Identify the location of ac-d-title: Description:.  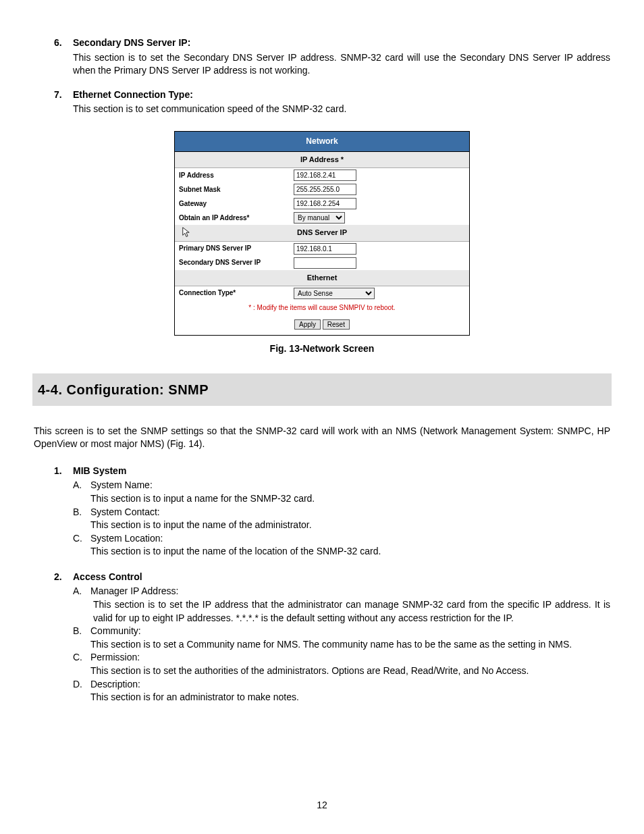
(115, 685).